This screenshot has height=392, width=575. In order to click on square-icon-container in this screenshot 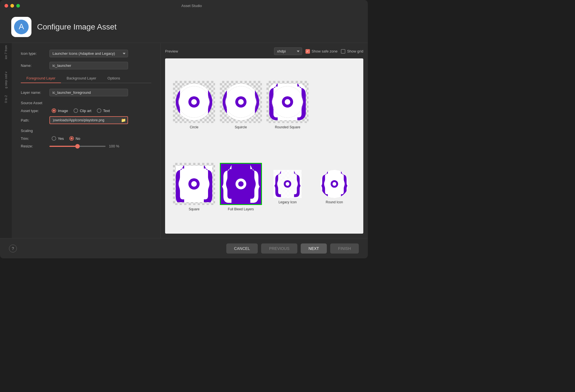, I will do `click(194, 184)`.